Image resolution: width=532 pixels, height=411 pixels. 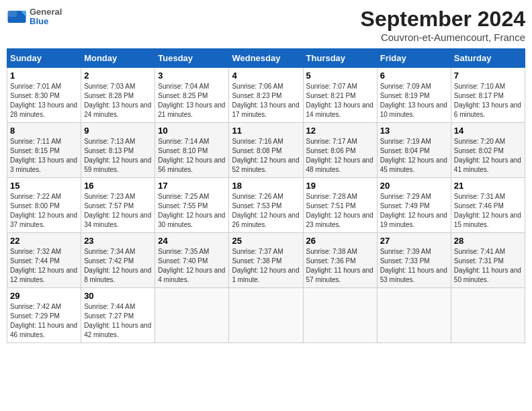 I want to click on logo-text: General Blue, so click(x=46, y=17).